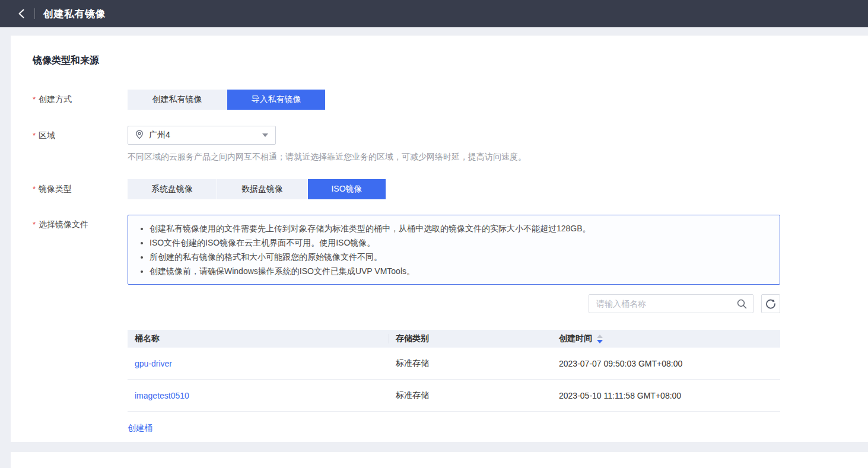 This screenshot has width=868, height=468. I want to click on form-row-creation-method: *创建方式 创建私有镜像 导入私有镜像, so click(450, 100).